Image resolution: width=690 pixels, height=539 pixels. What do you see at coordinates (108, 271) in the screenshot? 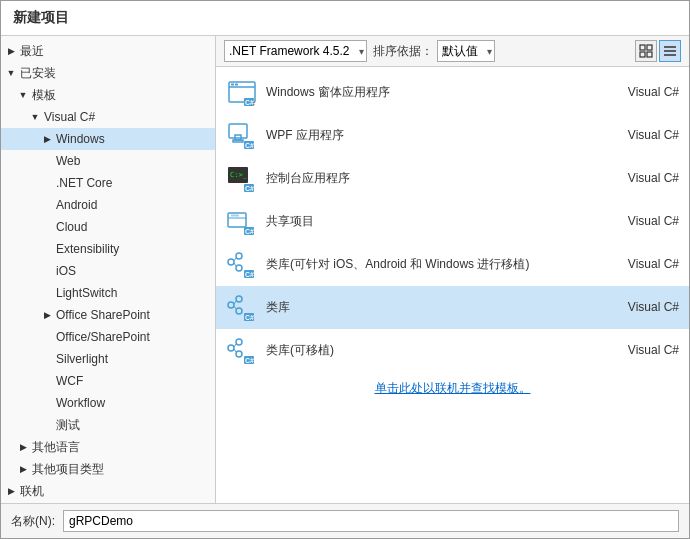
I see `tree-item-ios: iOS` at bounding box center [108, 271].